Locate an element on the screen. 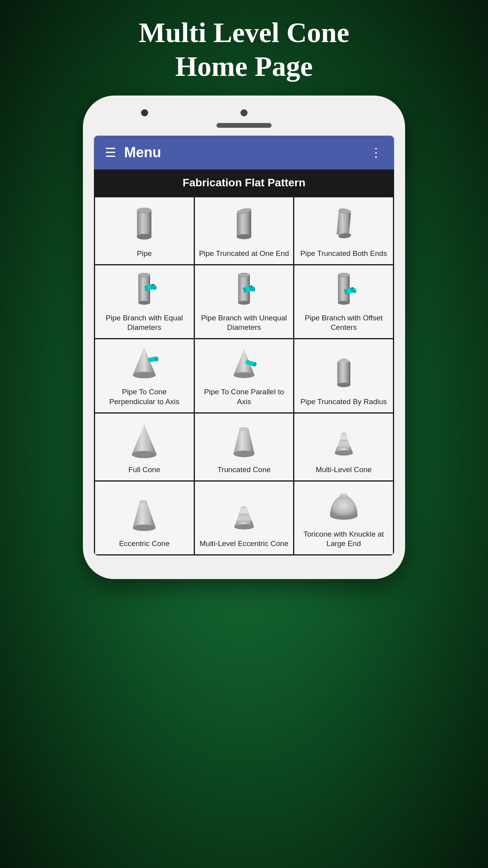  full-cone-icon is located at coordinates (144, 441).